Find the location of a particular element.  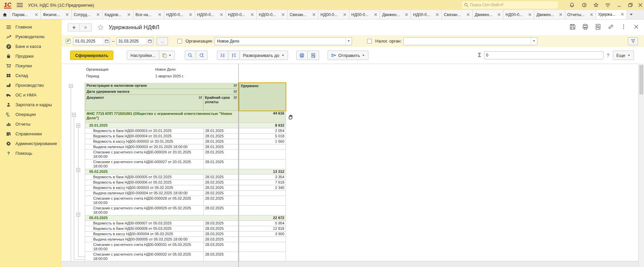

sidebar-item-purchases: Покупки is located at coordinates (31, 66).